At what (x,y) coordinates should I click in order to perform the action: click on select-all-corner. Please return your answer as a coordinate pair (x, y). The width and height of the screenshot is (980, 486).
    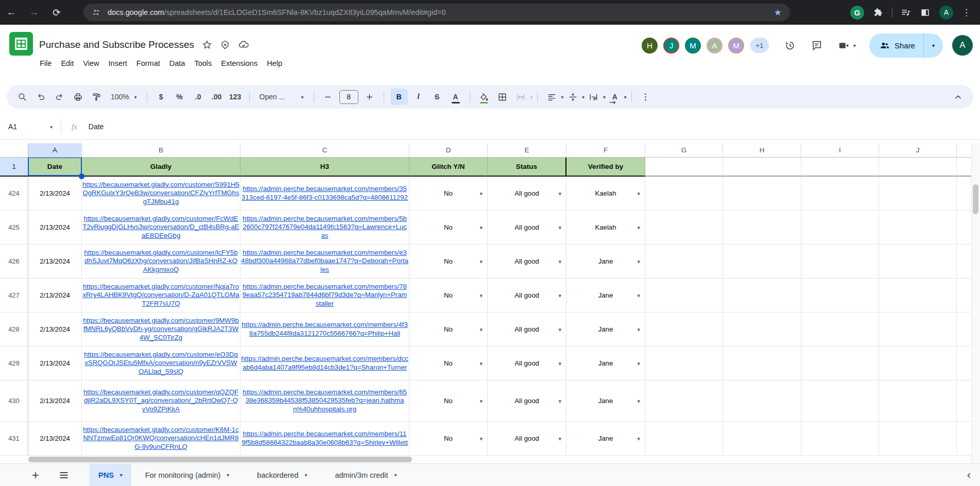
    Looking at the image, I should click on (14, 150).